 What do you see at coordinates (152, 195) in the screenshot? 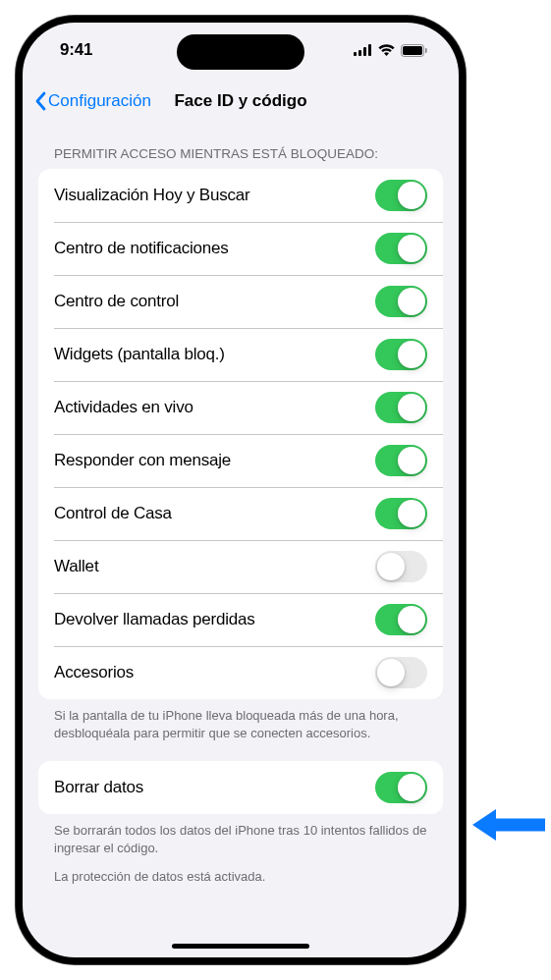
I see `row-label: Visualización Hoy y Buscar` at bounding box center [152, 195].